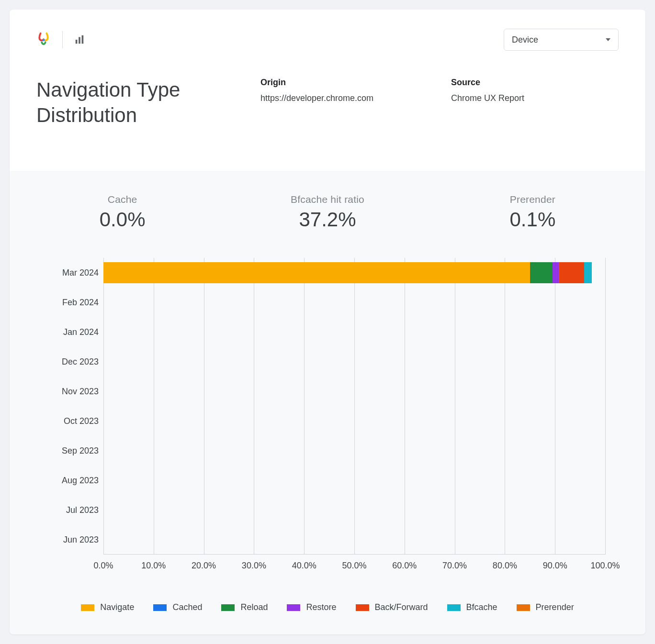  I want to click on x-tick-label: 0.0%, so click(103, 566).